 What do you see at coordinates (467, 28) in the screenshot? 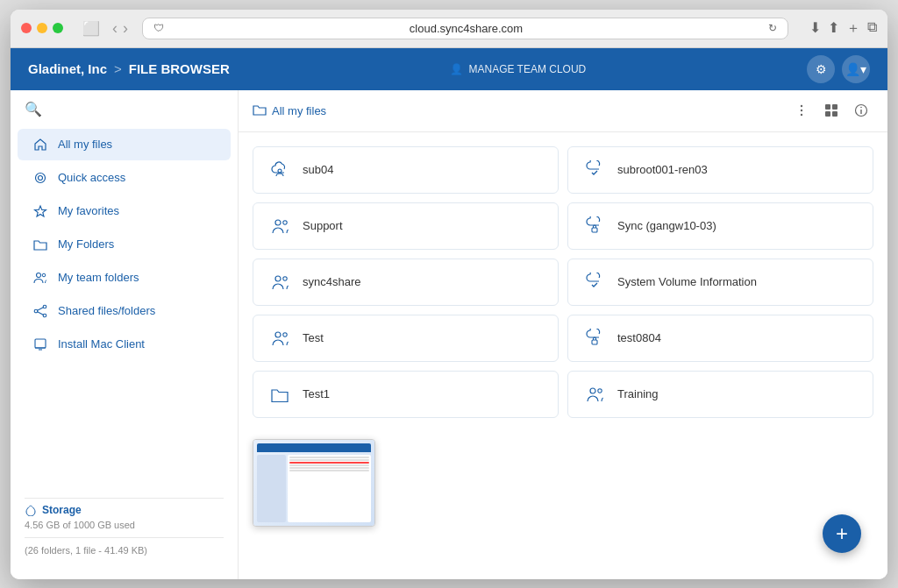
I see `url-display: cloud.sync4share.com` at bounding box center [467, 28].